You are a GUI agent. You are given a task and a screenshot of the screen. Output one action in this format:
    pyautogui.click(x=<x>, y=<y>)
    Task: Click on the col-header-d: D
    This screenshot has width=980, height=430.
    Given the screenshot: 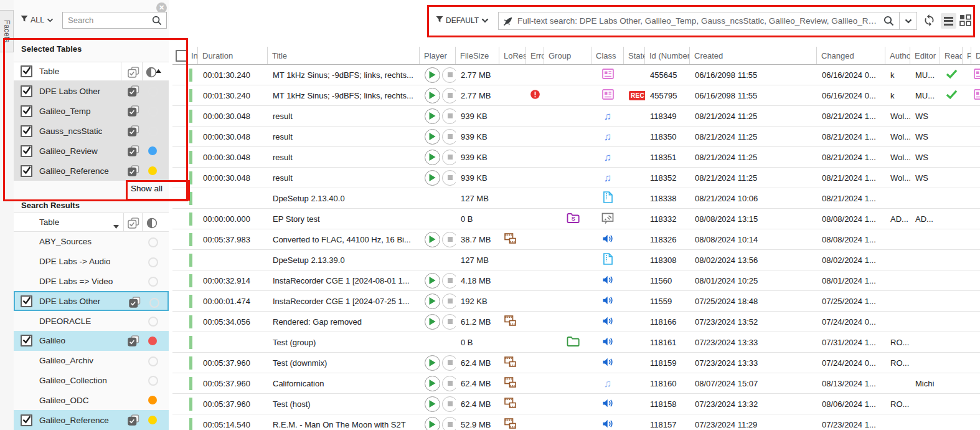 What is the action you would take?
    pyautogui.click(x=976, y=55)
    